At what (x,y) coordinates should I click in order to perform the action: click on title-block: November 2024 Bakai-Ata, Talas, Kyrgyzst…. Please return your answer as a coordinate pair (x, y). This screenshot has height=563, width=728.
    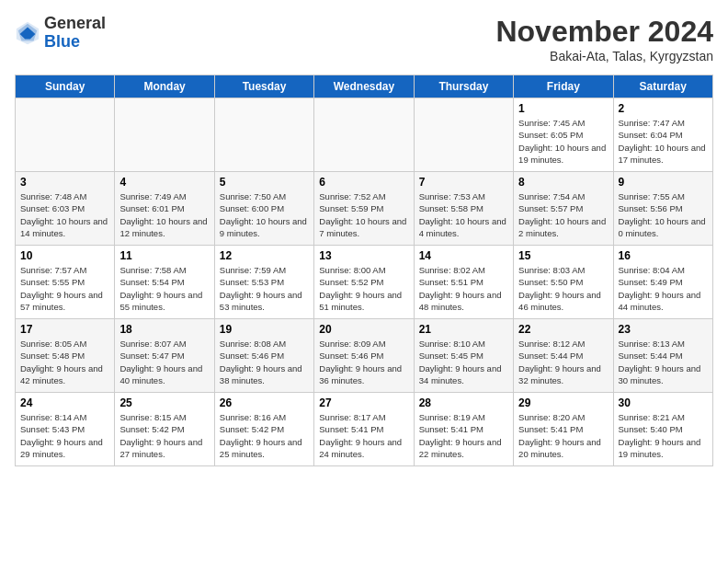
    Looking at the image, I should click on (605, 39).